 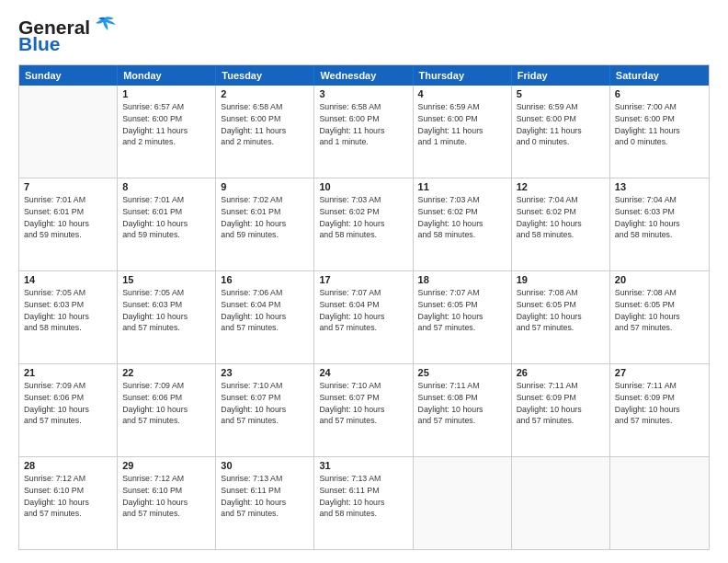 I want to click on calendar-cell: 21Sunrise: 7:09 AM Sunset: 6:06 PM Dayli…, so click(x=68, y=410).